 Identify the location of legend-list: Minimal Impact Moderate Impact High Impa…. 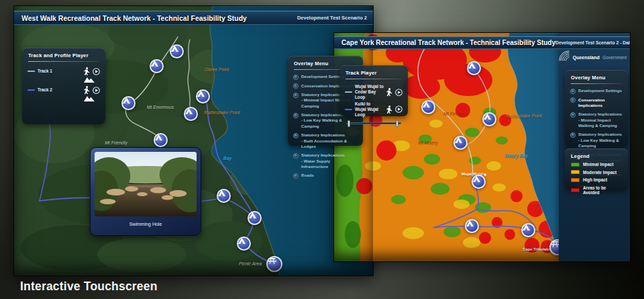
(596, 179).